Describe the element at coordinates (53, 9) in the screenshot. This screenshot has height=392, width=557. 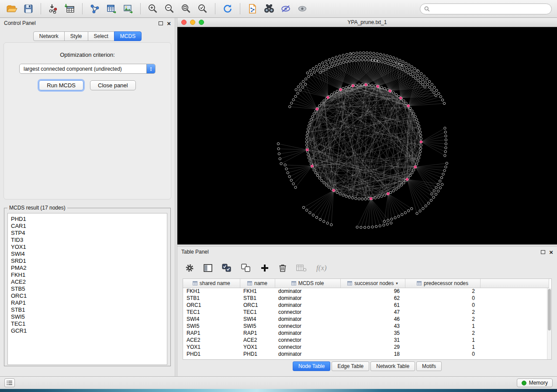
I see `import-network-file-button` at that location.